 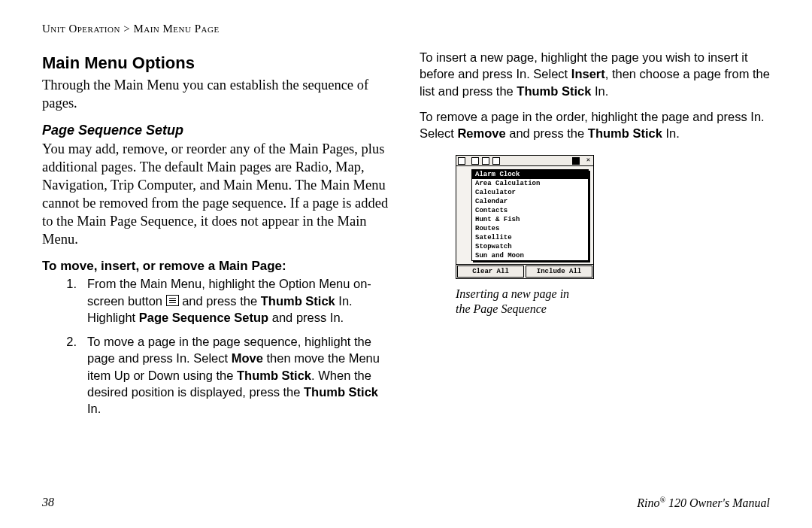 What do you see at coordinates (595, 74) in the screenshot?
I see `insert-paragraph: To insert a new page, highlight the page…` at bounding box center [595, 74].